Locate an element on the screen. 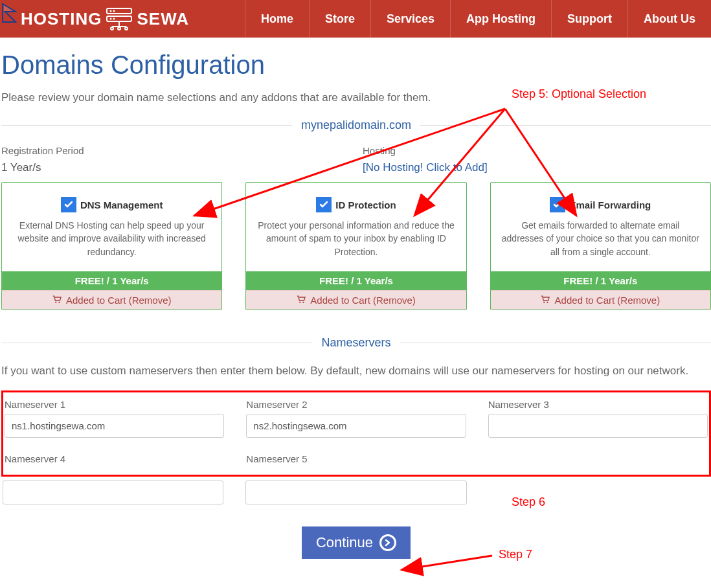 This screenshot has height=588, width=711. brand-text-2: SEWA is located at coordinates (163, 19).